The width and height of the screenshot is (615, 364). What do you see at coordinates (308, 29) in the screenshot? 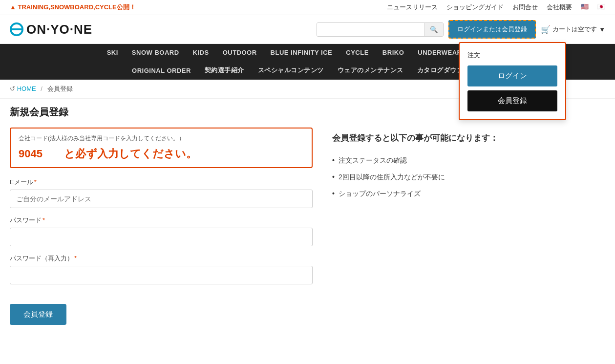
I see `header: ON·YO·NE 🔍 ログインまたは会員登録 🛒 カートは空です ▼` at bounding box center [308, 29].